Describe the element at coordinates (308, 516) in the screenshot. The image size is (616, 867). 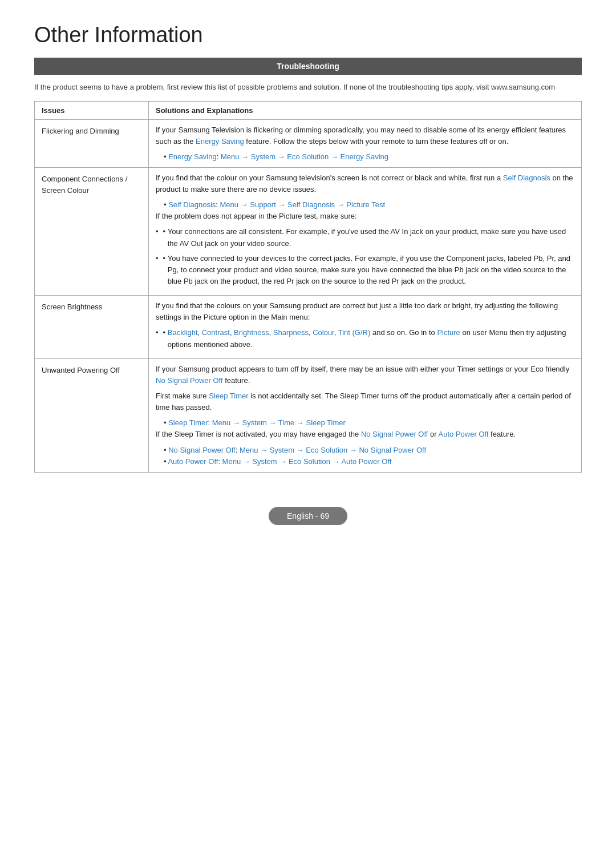
I see `footer-badge: English - 69` at that location.